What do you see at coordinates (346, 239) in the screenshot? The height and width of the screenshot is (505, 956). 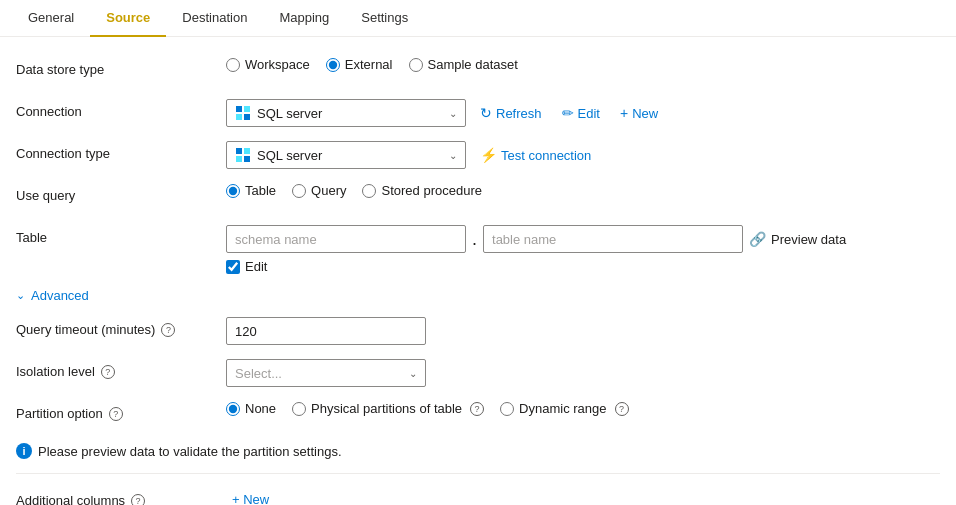 I see `schema-name-input` at bounding box center [346, 239].